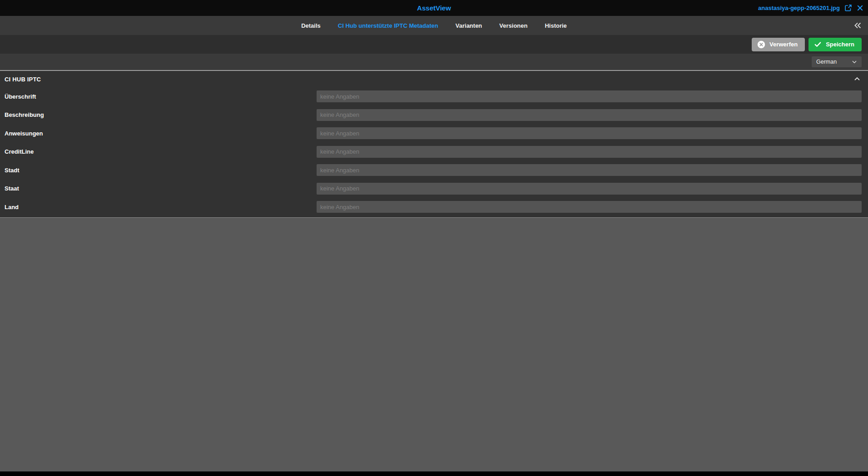 Image resolution: width=868 pixels, height=476 pixels. Describe the element at coordinates (158, 96) in the screenshot. I see `field-label: Überschrift` at that location.